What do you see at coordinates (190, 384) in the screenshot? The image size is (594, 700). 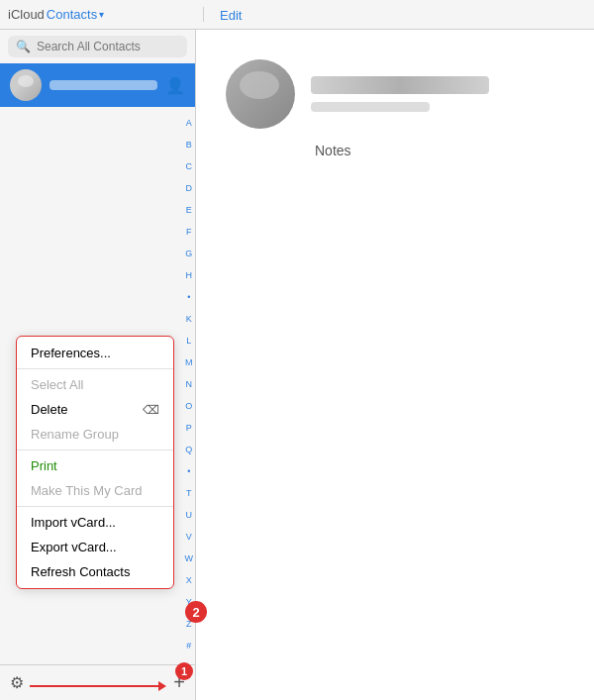 I see `alpha-N: N` at bounding box center [190, 384].